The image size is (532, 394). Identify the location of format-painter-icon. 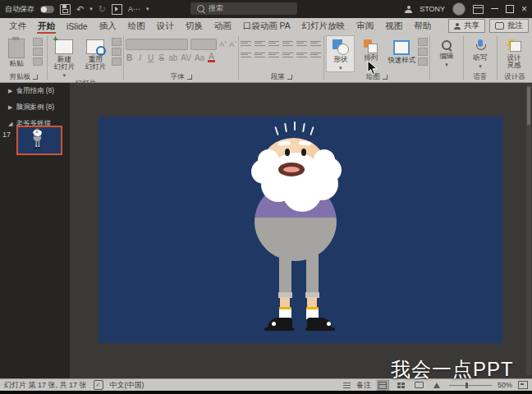
(38, 62).